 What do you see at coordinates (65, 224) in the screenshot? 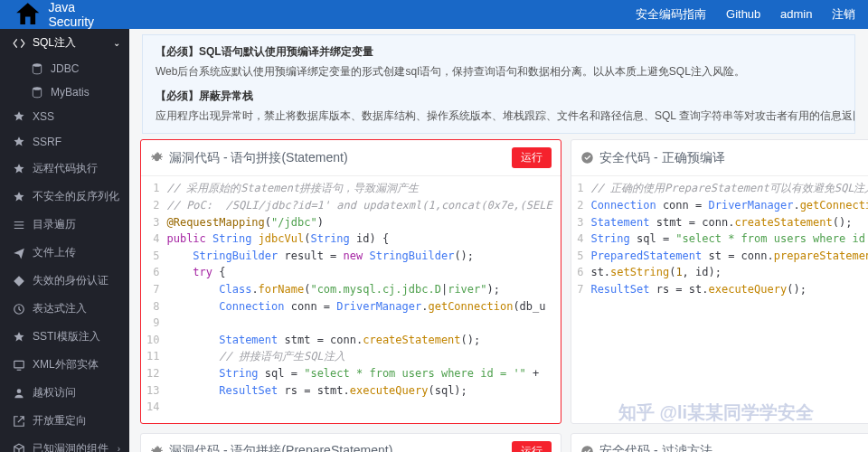
I see `sidebar-item-7: 目录遍历` at bounding box center [65, 224].